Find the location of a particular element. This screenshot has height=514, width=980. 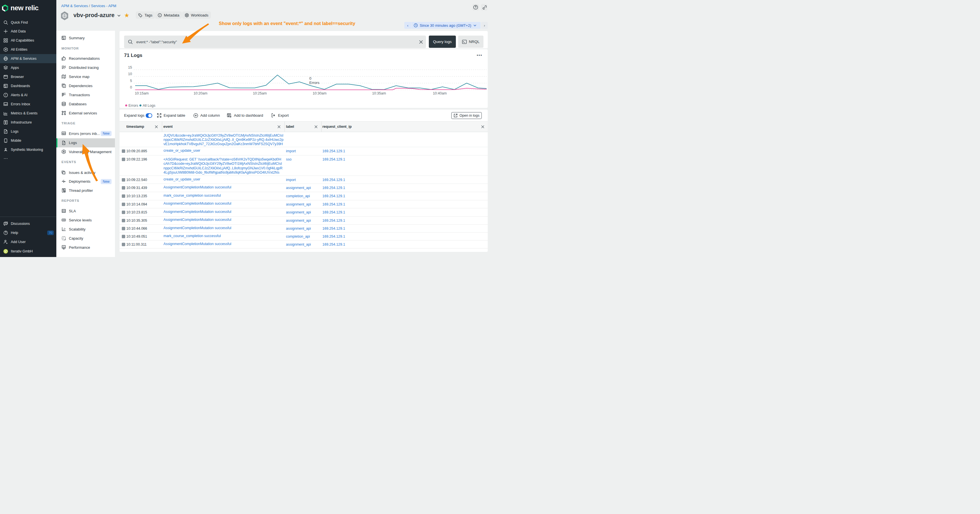

svg-text: 10 is located at coordinates (130, 74).